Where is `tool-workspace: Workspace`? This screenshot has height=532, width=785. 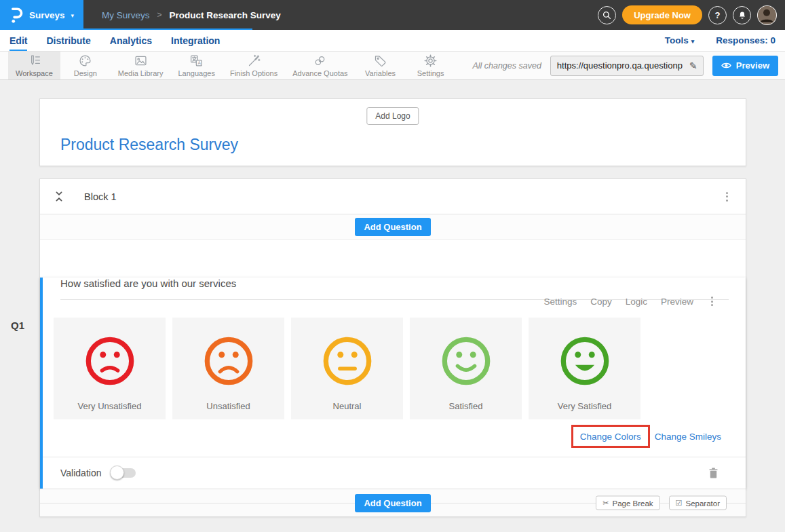
tool-workspace: Workspace is located at coordinates (34, 65).